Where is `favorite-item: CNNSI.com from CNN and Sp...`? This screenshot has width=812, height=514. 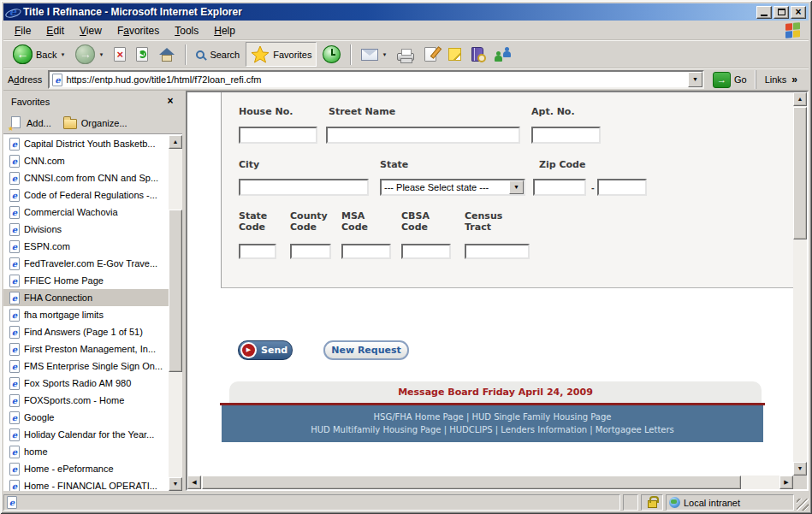 favorite-item: CNNSI.com from CNN and Sp... is located at coordinates (86, 178).